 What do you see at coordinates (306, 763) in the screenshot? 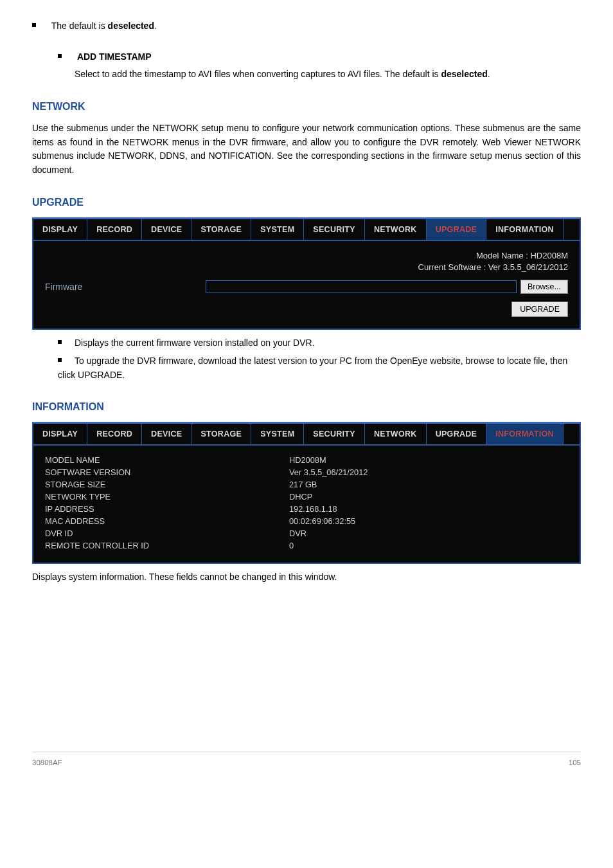
I see `page-footer: 30808AF 105` at bounding box center [306, 763].